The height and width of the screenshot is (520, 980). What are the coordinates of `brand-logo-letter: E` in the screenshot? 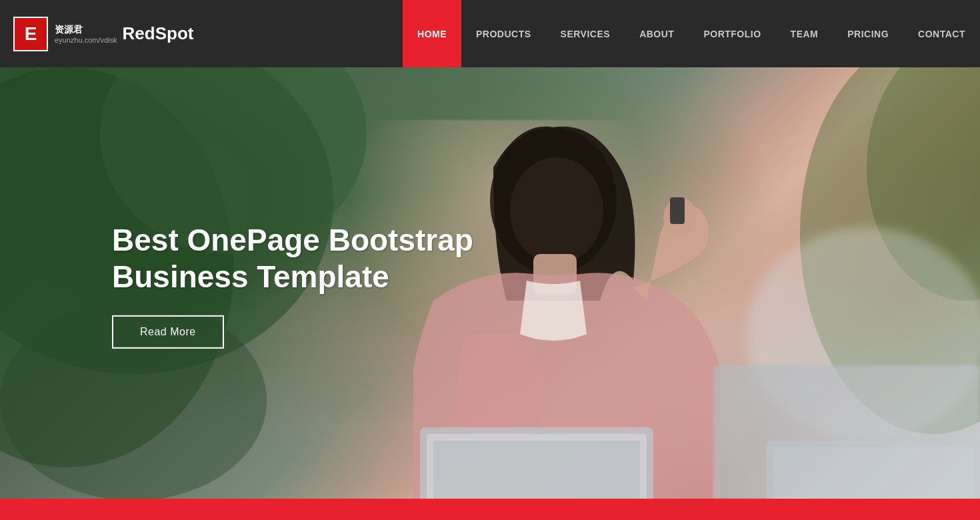 It's located at (31, 34).